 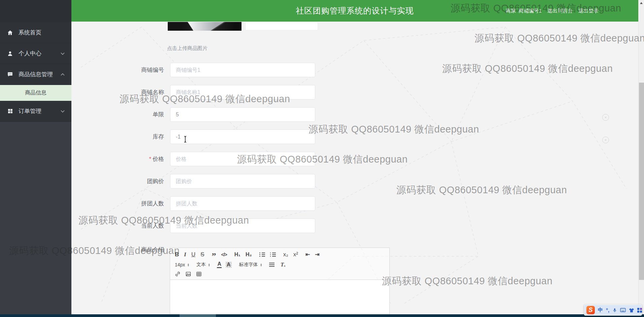 What do you see at coordinates (641, 158) in the screenshot?
I see `page-scrollbar` at bounding box center [641, 158].